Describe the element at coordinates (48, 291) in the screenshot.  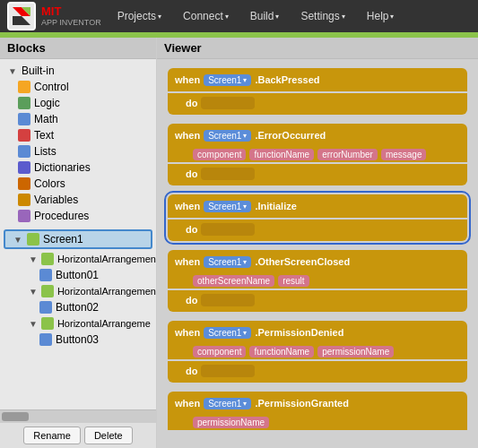
I see `ha2-icon` at that location.